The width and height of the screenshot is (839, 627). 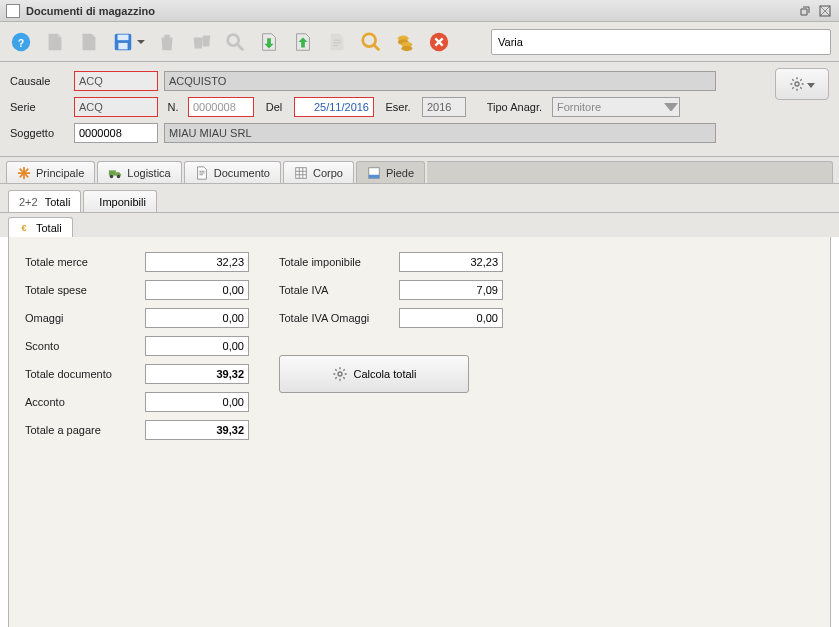 I want to click on totale-pagare-input, so click(x=197, y=430).